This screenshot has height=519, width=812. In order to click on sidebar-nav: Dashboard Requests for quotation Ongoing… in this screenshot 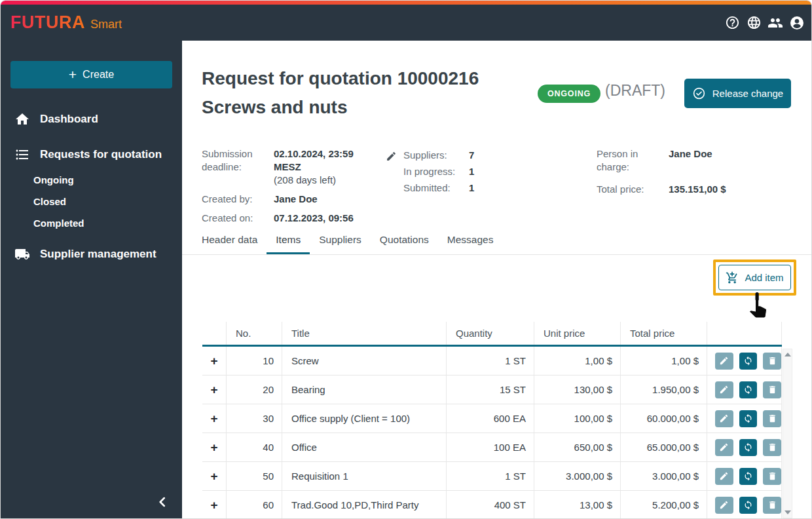, I will do `click(92, 187)`.